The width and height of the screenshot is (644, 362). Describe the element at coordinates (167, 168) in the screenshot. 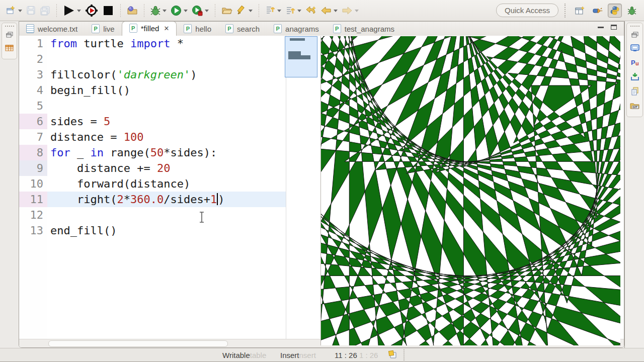

I see `code-line: distance += 20` at that location.